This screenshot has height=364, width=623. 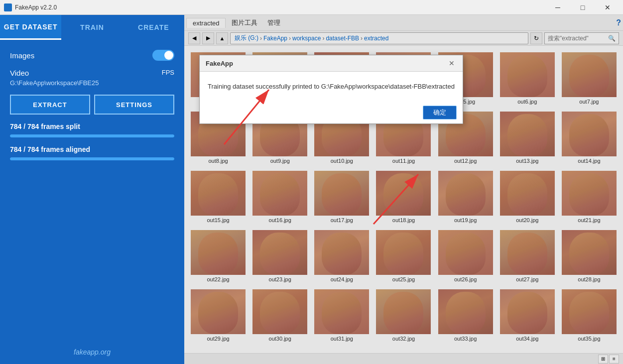 What do you see at coordinates (92, 153) in the screenshot?
I see `frames-aligned-section: 784 / 784 frames aligned` at bounding box center [92, 153].